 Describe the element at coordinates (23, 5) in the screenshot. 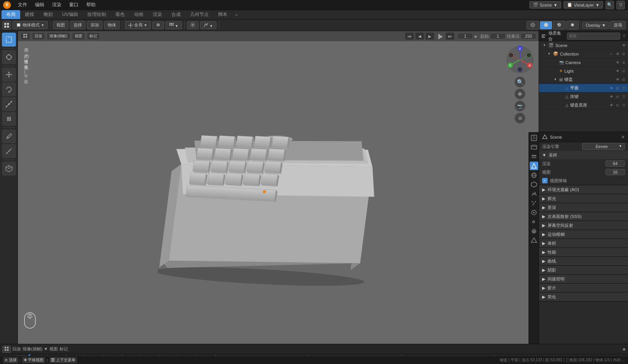

I see `menu-file: 文件` at that location.